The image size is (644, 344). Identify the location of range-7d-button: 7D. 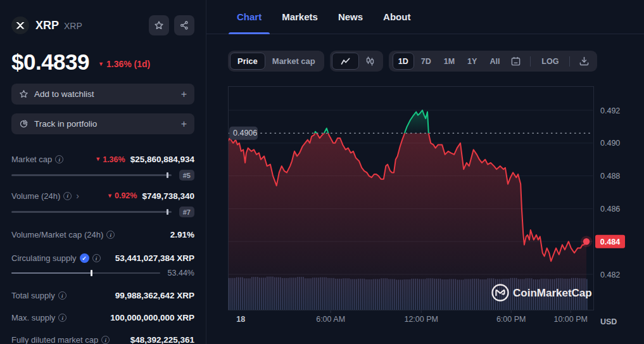
(426, 61).